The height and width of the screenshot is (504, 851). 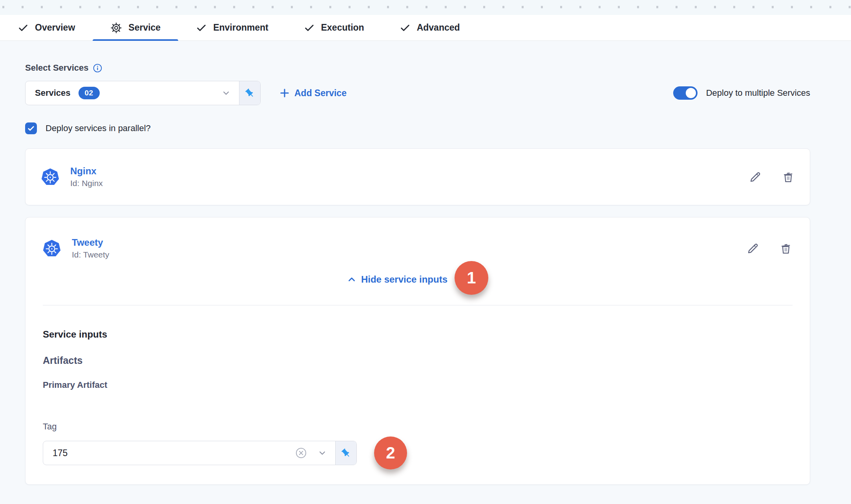 I want to click on clear-icon, so click(x=301, y=453).